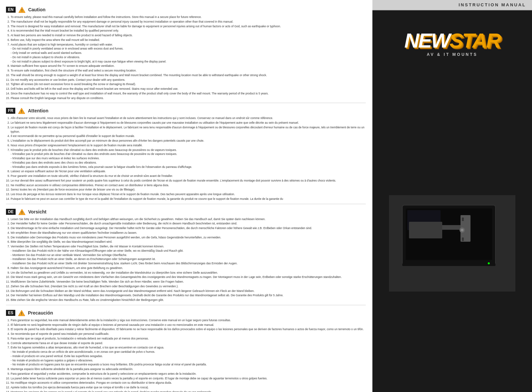 This screenshot has height=392, width=532. Describe the element at coordinates (186, 305) in the screenshot. I see `divider-de-es` at that location.